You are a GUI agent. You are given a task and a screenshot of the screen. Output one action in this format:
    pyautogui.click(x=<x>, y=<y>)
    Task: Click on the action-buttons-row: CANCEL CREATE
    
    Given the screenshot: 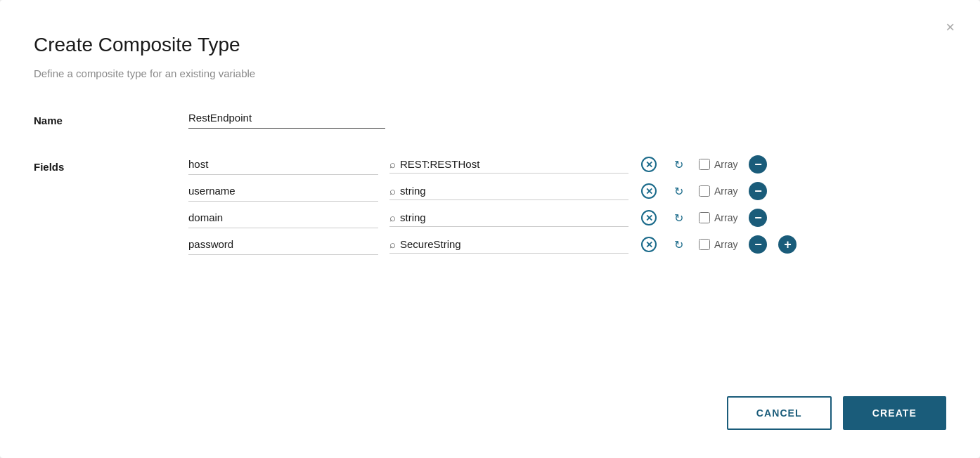 What is the action you would take?
    pyautogui.click(x=490, y=399)
    